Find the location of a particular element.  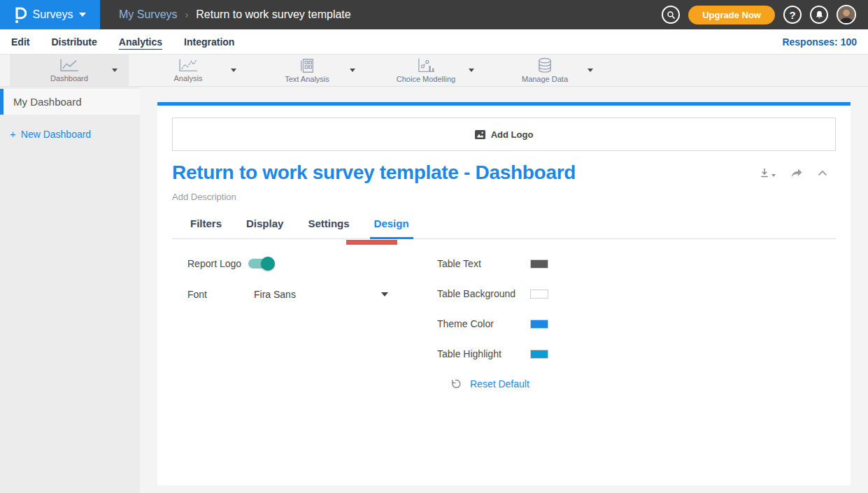

table-background-label: Table Background is located at coordinates (484, 294).